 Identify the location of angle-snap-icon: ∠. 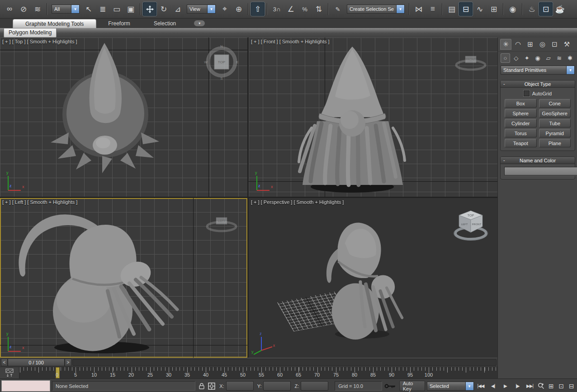
(291, 9).